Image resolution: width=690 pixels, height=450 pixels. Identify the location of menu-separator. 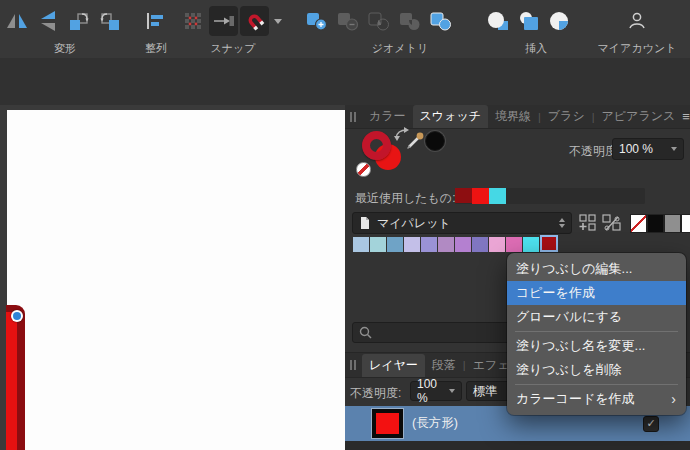
(596, 332).